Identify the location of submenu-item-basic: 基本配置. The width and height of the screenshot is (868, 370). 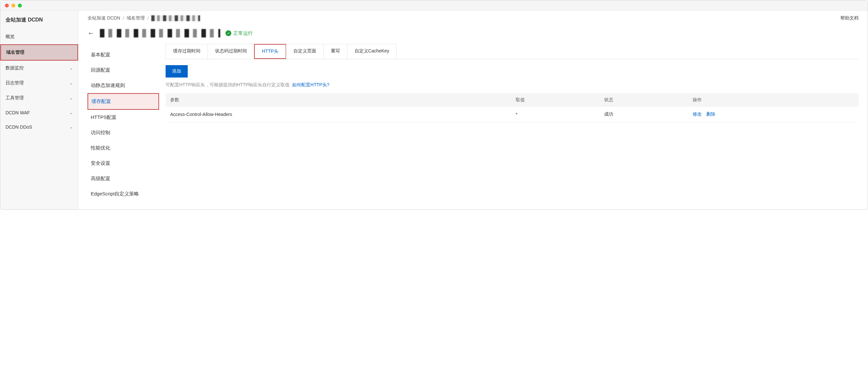
(123, 55).